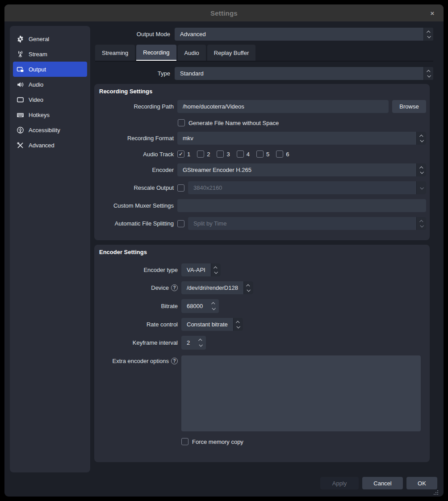  Describe the element at coordinates (409, 106) in the screenshot. I see `browse-button: Browse` at that location.